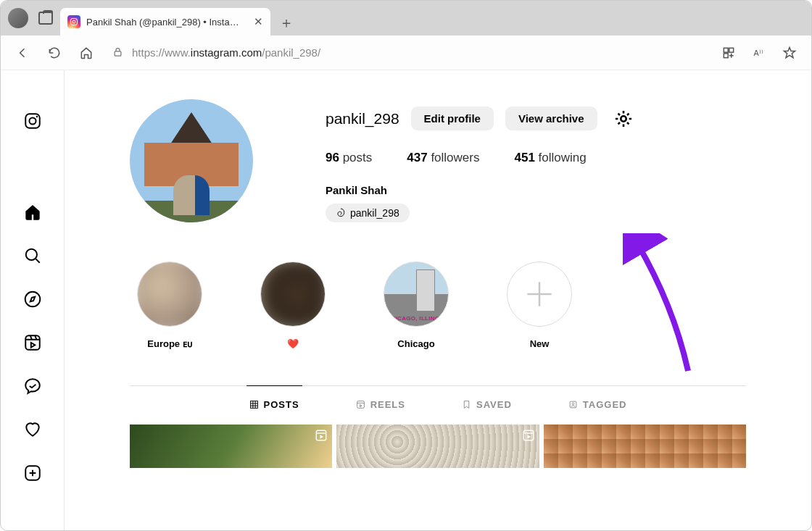 The height and width of the screenshot is (531, 812). What do you see at coordinates (33, 430) in the screenshot?
I see `notifications-nav-icon` at bounding box center [33, 430].